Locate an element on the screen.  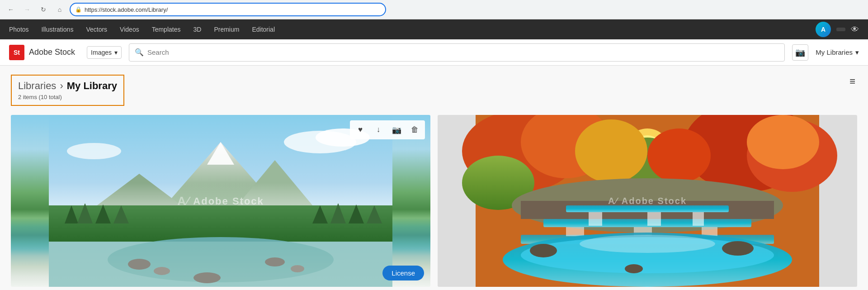
breadcrumb-path: Libraries › My Library is located at coordinates (68, 86).